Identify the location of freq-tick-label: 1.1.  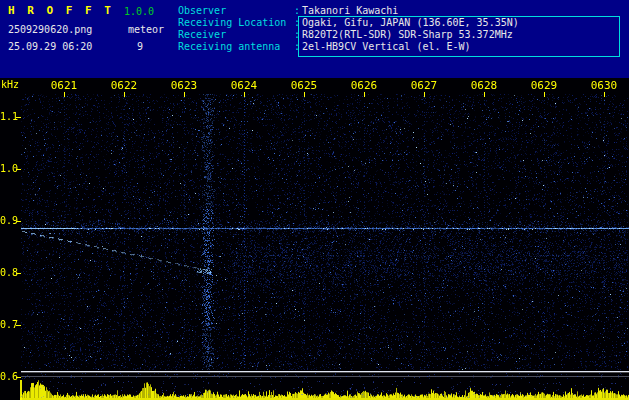
(9, 116).